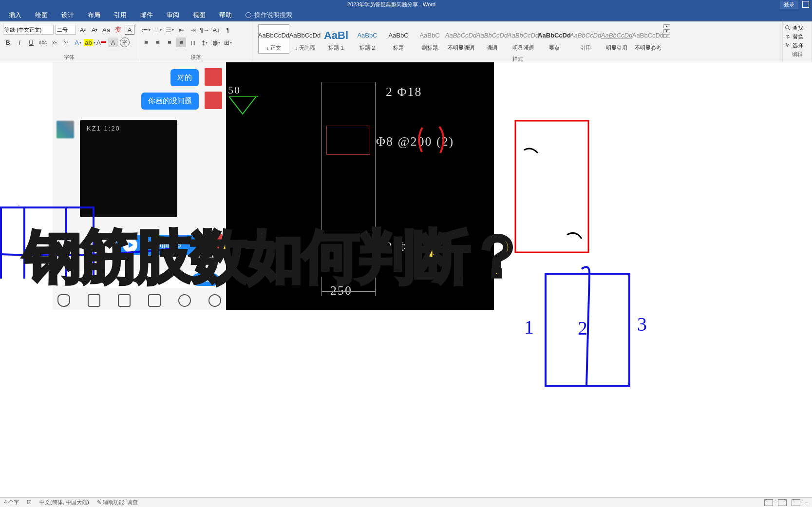 Image resolution: width=812 pixels, height=507 pixels. What do you see at coordinates (8, 42) in the screenshot?
I see `bold-button: B` at bounding box center [8, 42].